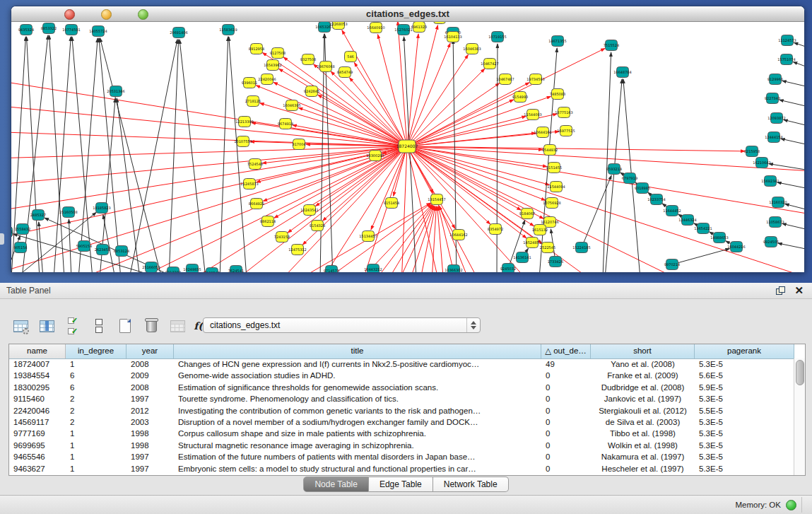 The height and width of the screenshot is (514, 812). Describe the element at coordinates (643, 422) in the screenshot. I see `cell-short: de Silva et al. (2003)` at that location.